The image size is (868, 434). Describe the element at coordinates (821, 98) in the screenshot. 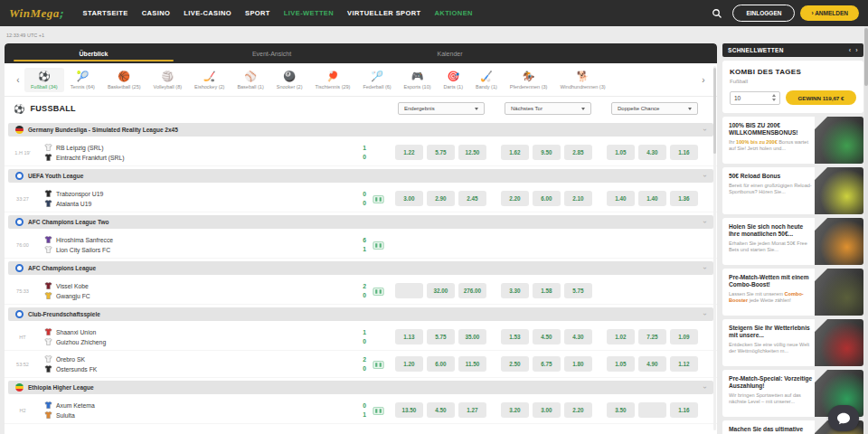

I see `gewinn-button: GEWINN 119,67 €` at that location.